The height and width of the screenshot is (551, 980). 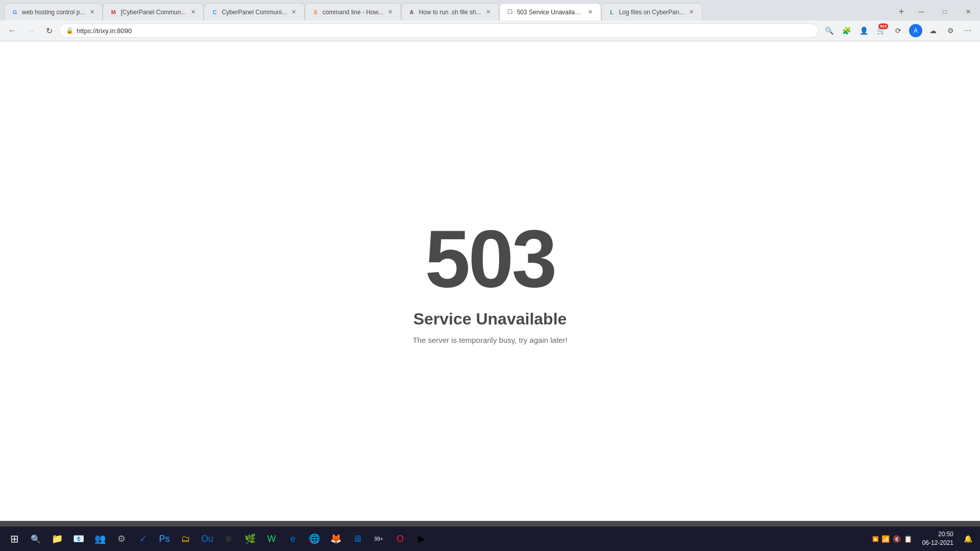 What do you see at coordinates (938, 535) in the screenshot?
I see `taskbar-time: 20:50` at bounding box center [938, 535].